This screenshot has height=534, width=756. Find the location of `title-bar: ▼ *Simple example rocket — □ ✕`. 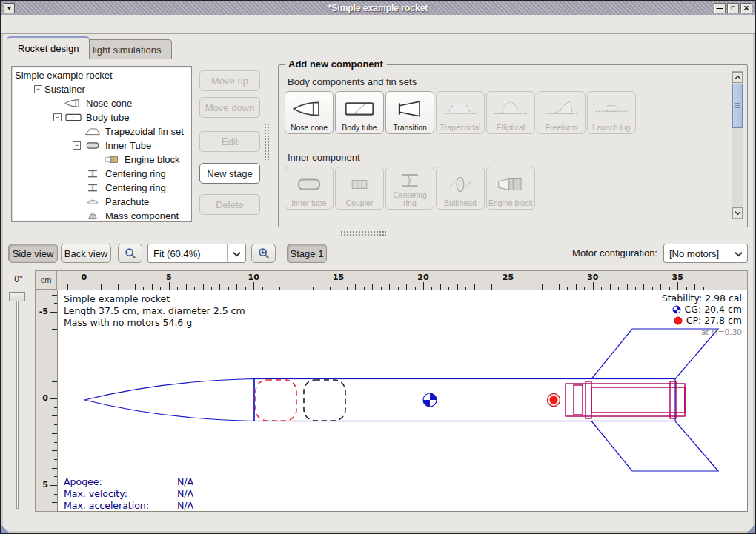

title-bar: ▼ *Simple example rocket — □ ✕ is located at coordinates (378, 8).